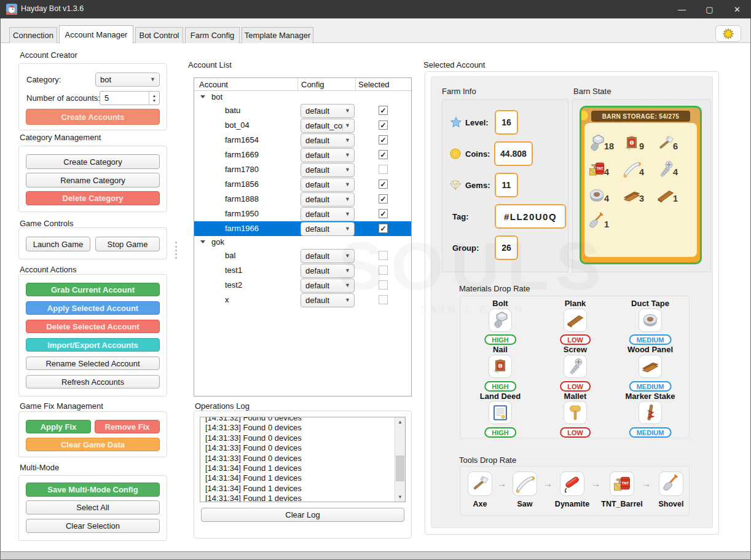 The height and width of the screenshot is (560, 751). Describe the element at coordinates (12, 9) in the screenshot. I see `app-icon` at that location.